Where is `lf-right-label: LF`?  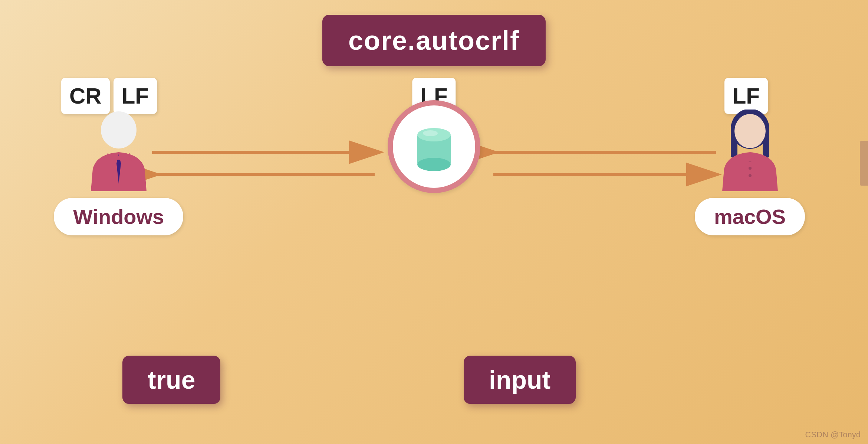
lf-right-label: LF is located at coordinates (746, 96).